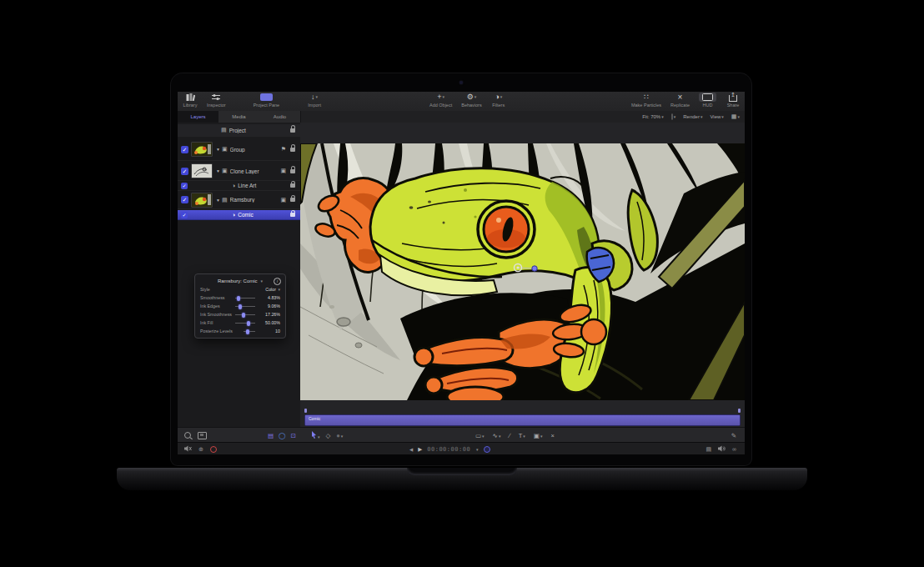  What do you see at coordinates (329, 435) in the screenshot?
I see `adjust-anchor-tool: ◇` at bounding box center [329, 435].